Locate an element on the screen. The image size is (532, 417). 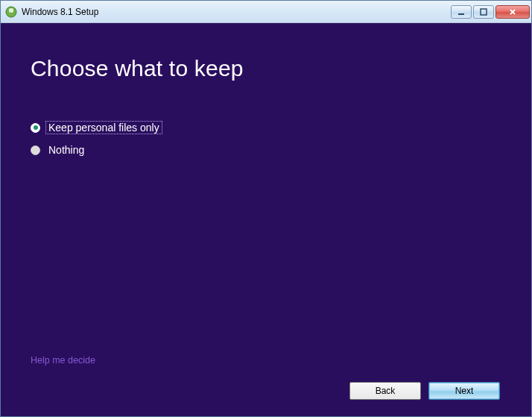
minimize-button is located at coordinates (461, 12).